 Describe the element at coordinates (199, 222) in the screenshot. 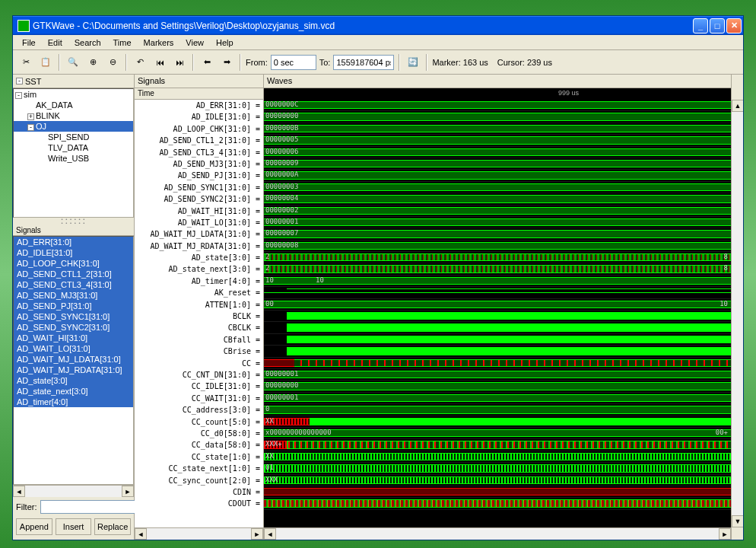

I see `signal-name-row: AD_WAIT_LO[31:0] =` at that location.